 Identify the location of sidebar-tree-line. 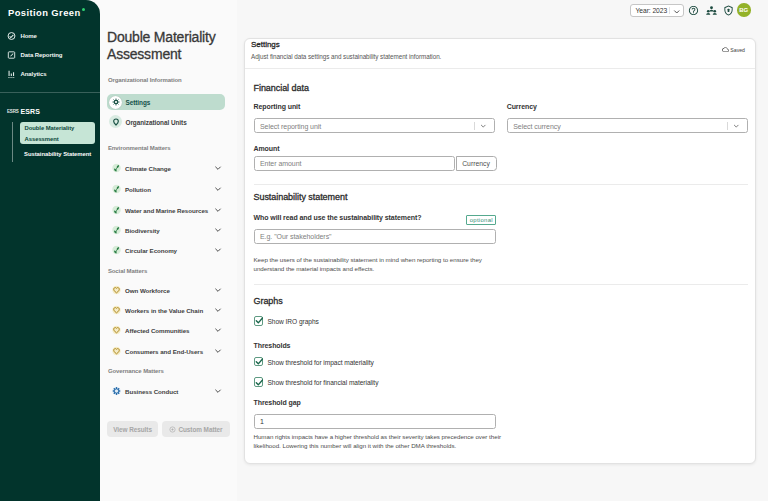
(12, 142).